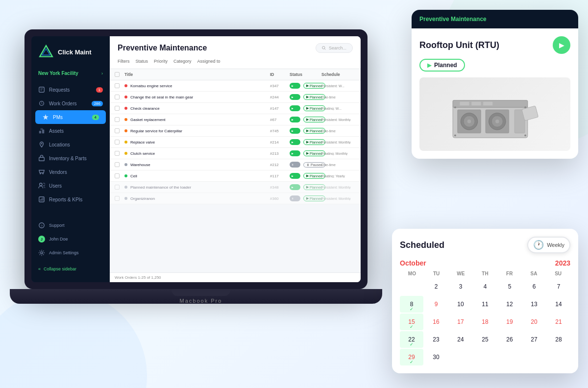 This screenshot has height=388, width=588. I want to click on table-row: Organiziranon #360 ▶Planned Persistent: …, so click(235, 199).